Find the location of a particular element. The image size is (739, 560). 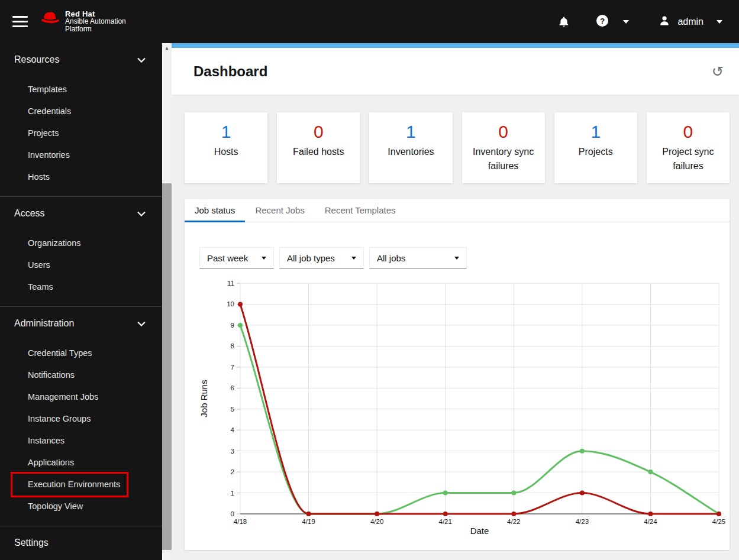

tab-recent-templates: Recent Templates is located at coordinates (360, 211).